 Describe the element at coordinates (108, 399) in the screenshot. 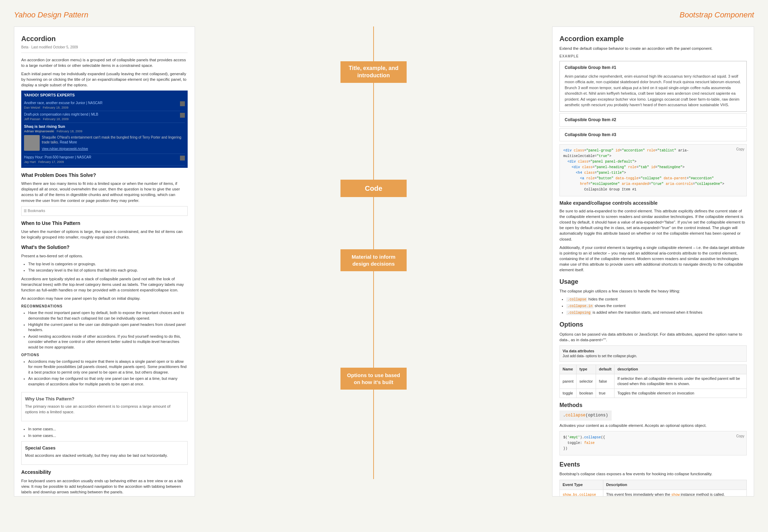

I see `options-list: Accordions may be configured to require …` at that location.